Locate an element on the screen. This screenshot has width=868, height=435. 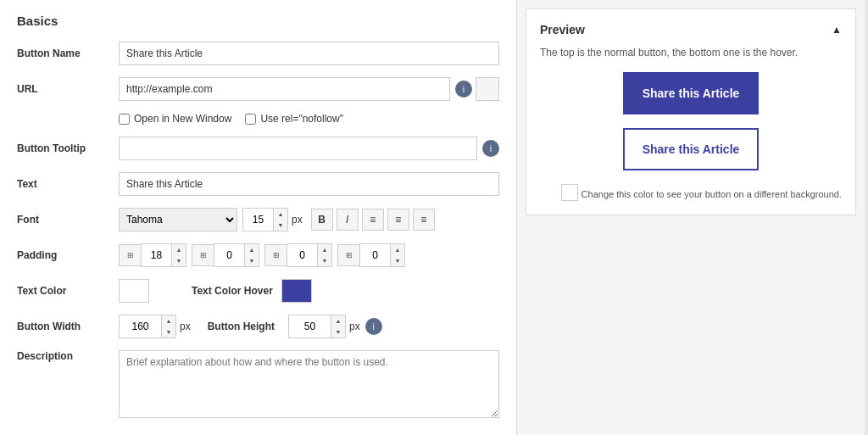
align-right-button: ≡ is located at coordinates (424, 220).